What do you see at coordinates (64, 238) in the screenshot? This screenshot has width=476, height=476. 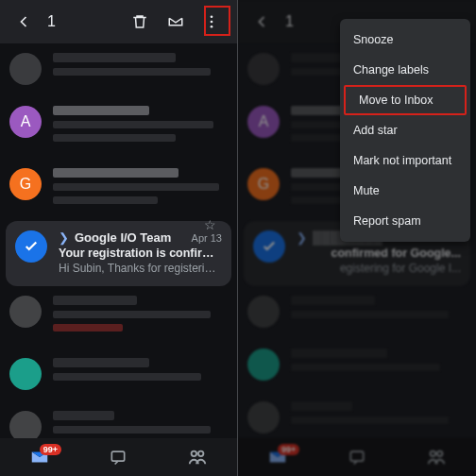 I see `important-marker: ❯` at bounding box center [64, 238].